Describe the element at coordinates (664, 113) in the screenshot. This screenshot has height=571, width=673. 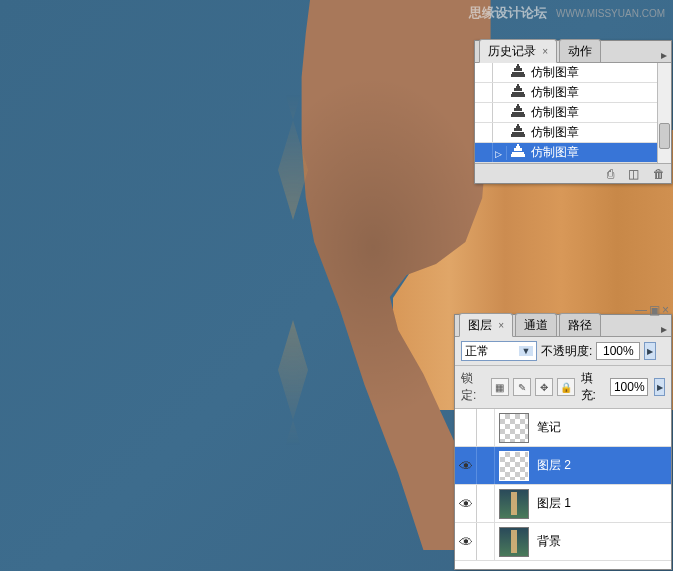
I see `history-scrollbar` at that location.